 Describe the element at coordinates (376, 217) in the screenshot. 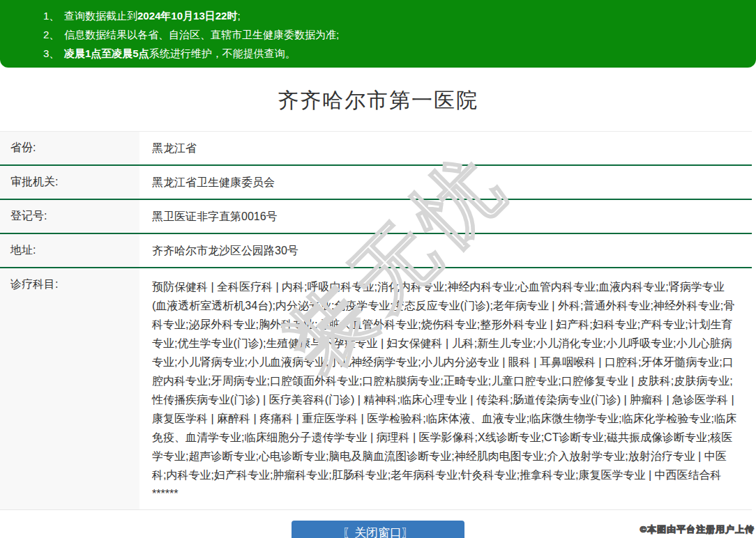

I see `table-row-registration-number: 登记号: 黑卫医证非字直第0016号` at that location.